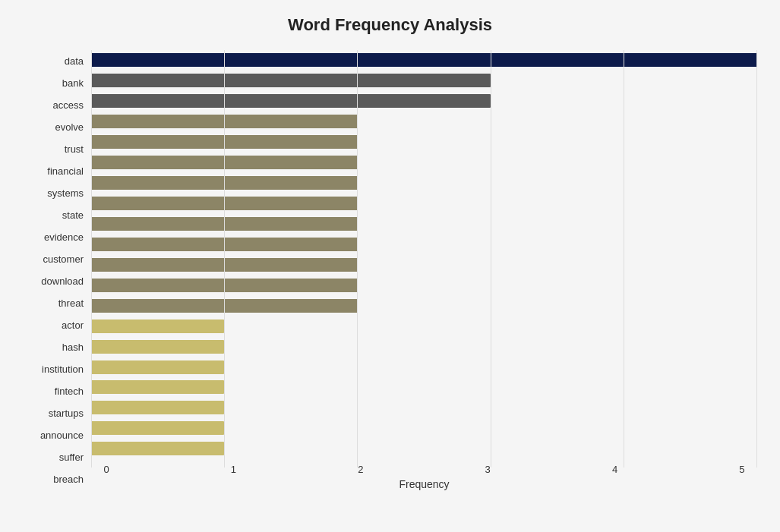  What do you see at coordinates (488, 469) in the screenshot?
I see `x-axis-tick-label: 3` at bounding box center [488, 469].